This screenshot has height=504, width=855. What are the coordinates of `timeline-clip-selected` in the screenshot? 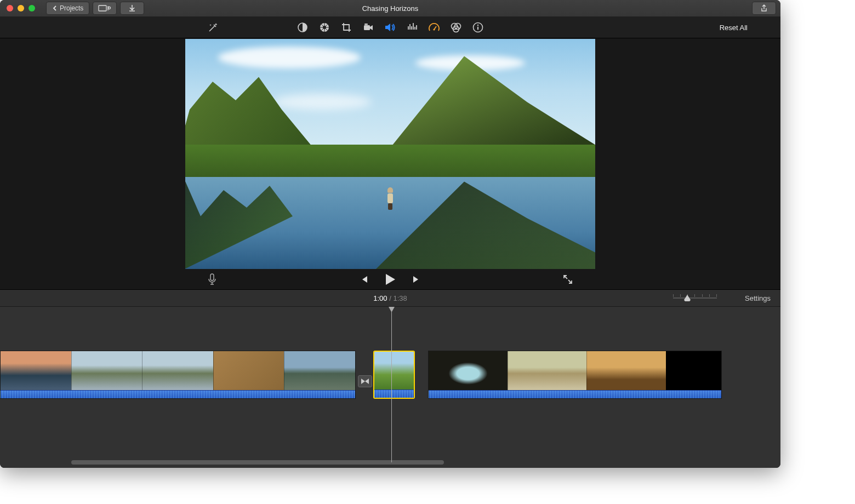 It's located at (394, 375).